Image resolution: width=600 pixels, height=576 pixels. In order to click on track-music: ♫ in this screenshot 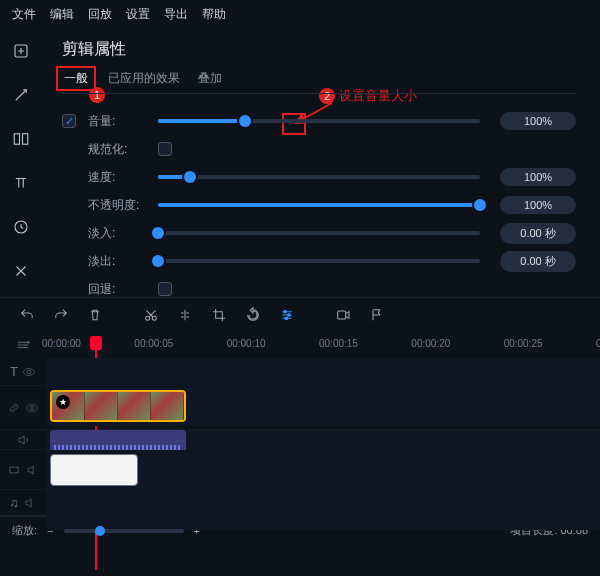, I will do `click(300, 503)`.